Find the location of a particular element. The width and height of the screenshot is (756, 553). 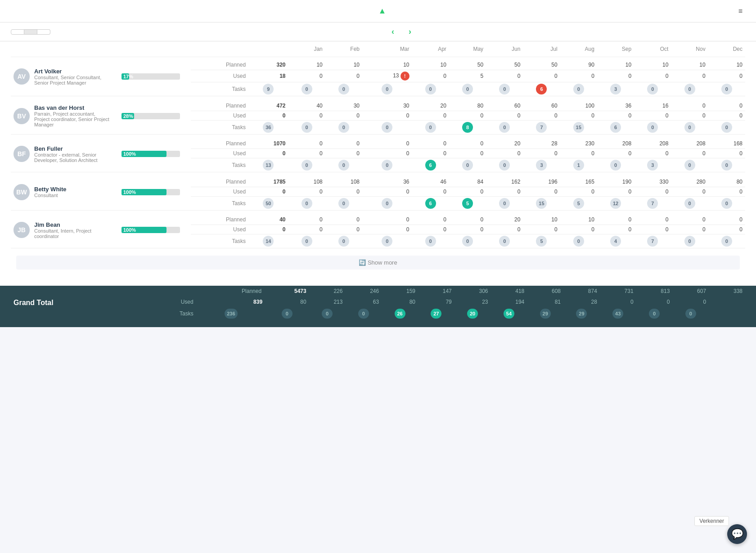

task-total-badge: 14 is located at coordinates (268, 241).